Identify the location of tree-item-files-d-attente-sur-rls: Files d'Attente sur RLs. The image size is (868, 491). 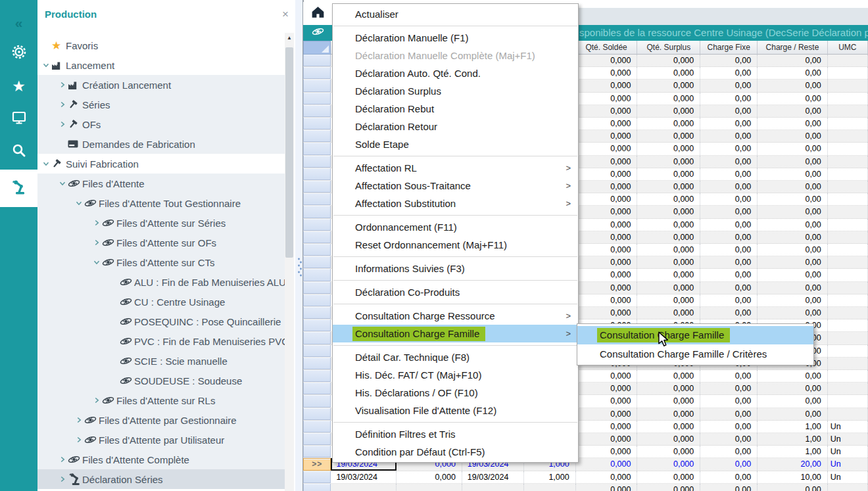
(161, 400).